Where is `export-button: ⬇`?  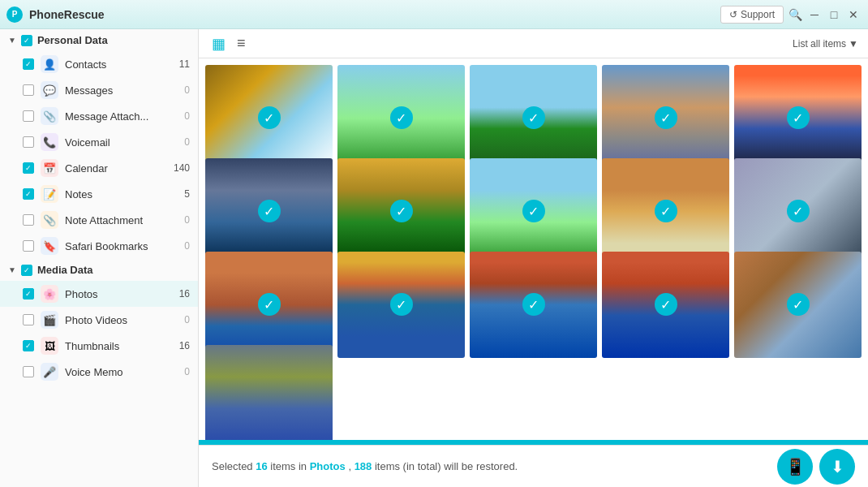
export-button: ⬇ is located at coordinates (837, 467).